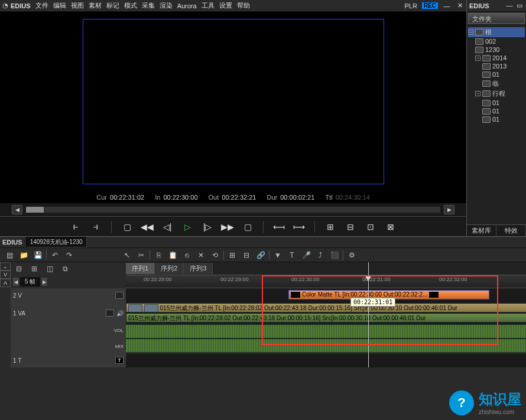 The width and height of the screenshot is (526, 420). Describe the element at coordinates (496, 58) in the screenshot. I see `tree-item: −2014` at that location.